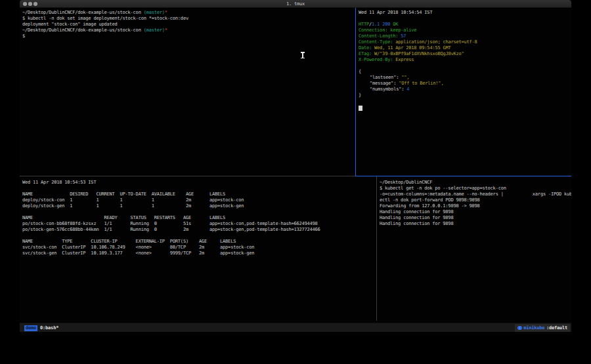  What do you see at coordinates (395, 24) in the screenshot?
I see `http-reason: OK` at bounding box center [395, 24].